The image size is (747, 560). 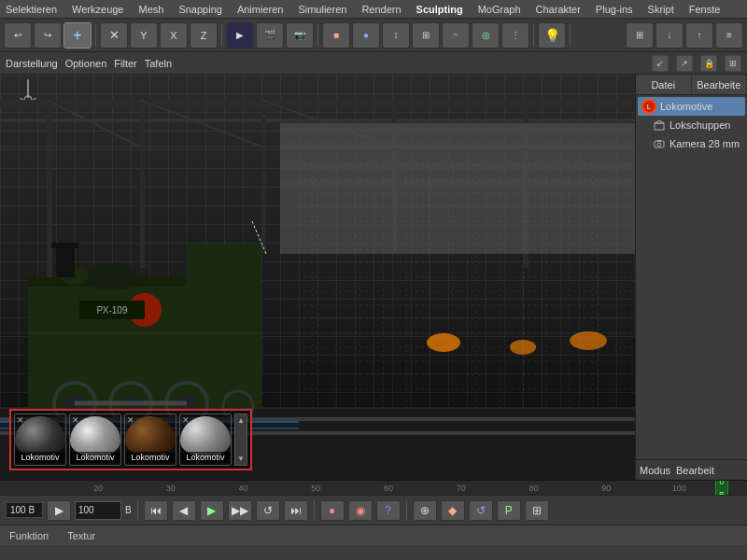 I want to click on swatch-1: ✕ Lokomotiv, so click(x=40, y=440).